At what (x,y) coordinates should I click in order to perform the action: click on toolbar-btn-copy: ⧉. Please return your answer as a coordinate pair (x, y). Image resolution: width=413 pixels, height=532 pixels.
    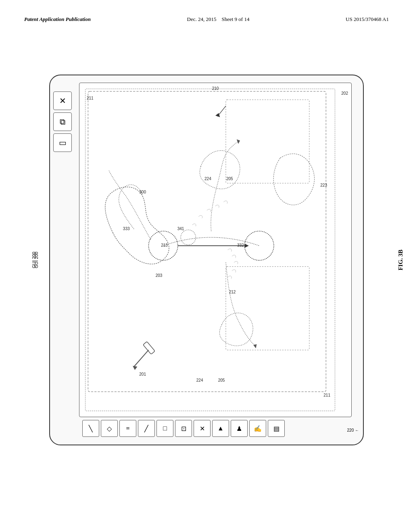
    Looking at the image, I should click on (63, 122).